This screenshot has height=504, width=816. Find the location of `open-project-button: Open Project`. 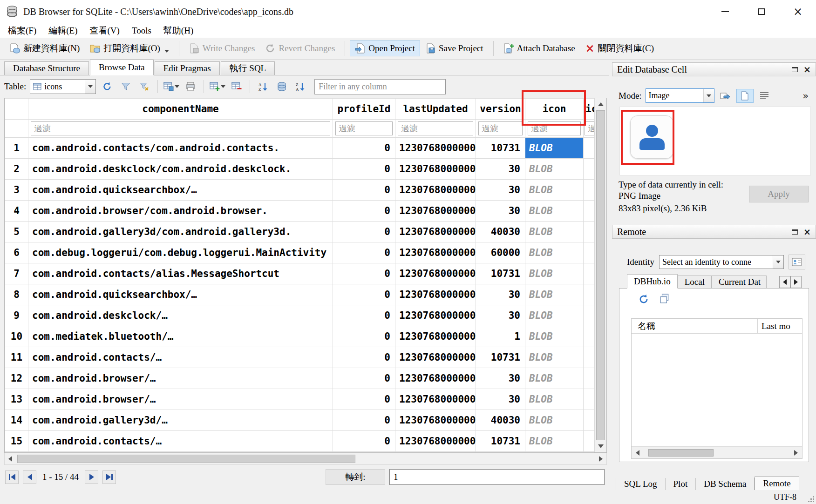

open-project-button: Open Project is located at coordinates (385, 48).